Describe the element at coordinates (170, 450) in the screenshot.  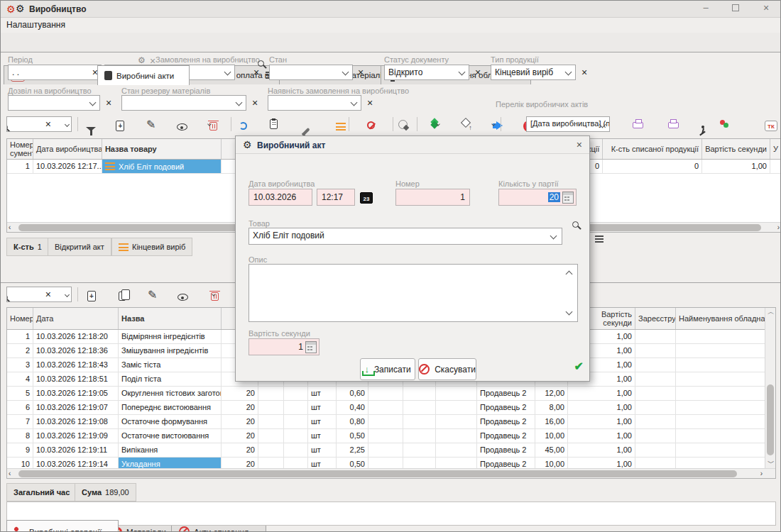
I see `ops-cell-name: Випікання` at that location.